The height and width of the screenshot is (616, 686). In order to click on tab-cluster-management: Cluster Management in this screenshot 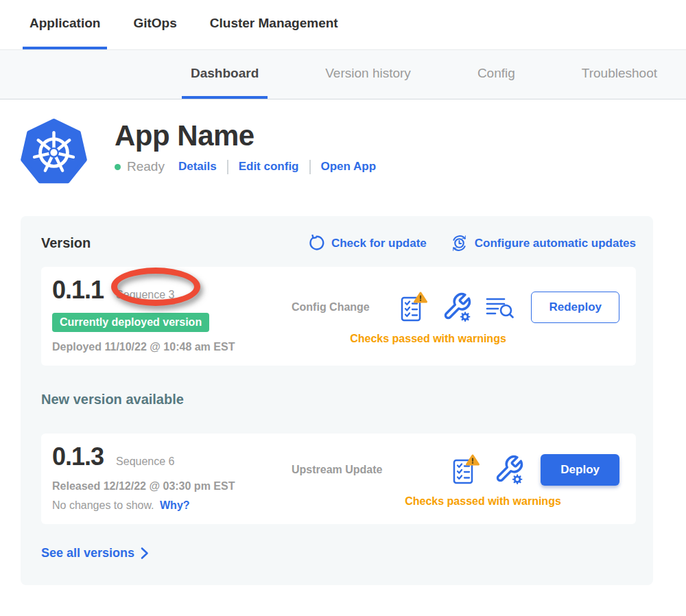, I will do `click(274, 25)`.